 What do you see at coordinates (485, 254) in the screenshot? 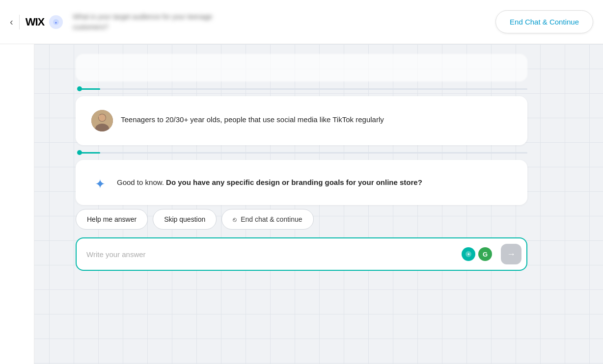
I see `grammarly-g-icon: G` at bounding box center [485, 254].